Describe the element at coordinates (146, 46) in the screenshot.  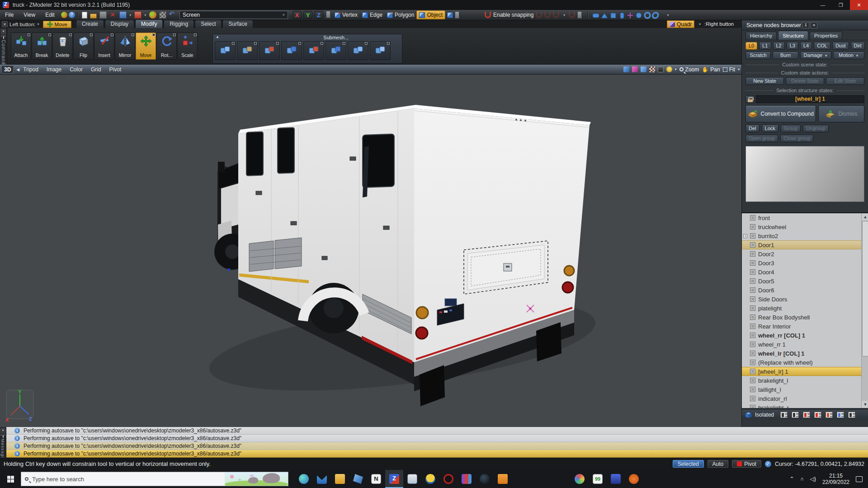
I see `tool-move-button: Move` at that location.